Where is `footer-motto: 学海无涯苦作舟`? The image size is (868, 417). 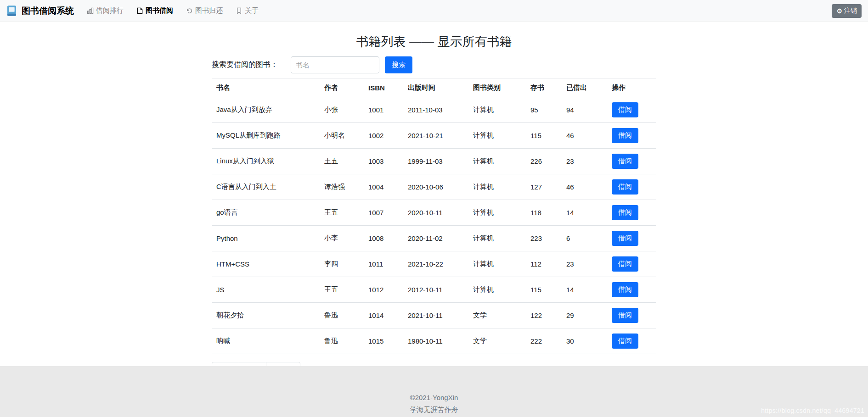
footer-motto: 学海无涯苦作舟 is located at coordinates (434, 410).